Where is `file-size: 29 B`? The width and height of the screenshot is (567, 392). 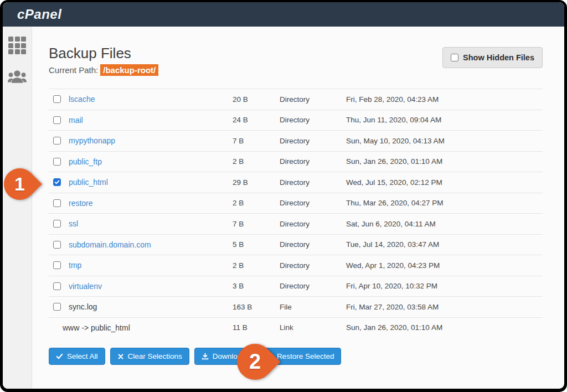 file-size: 29 B is located at coordinates (256, 183).